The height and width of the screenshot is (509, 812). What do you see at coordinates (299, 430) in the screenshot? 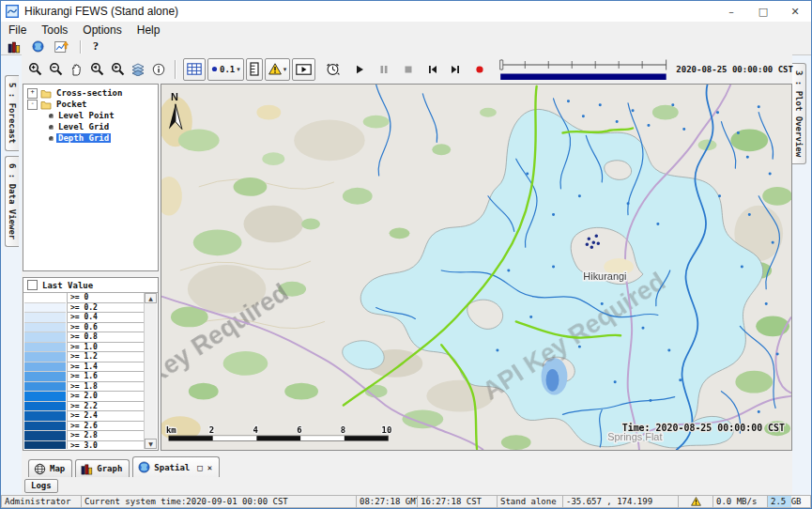
I see `svg-text: 6` at bounding box center [299, 430].